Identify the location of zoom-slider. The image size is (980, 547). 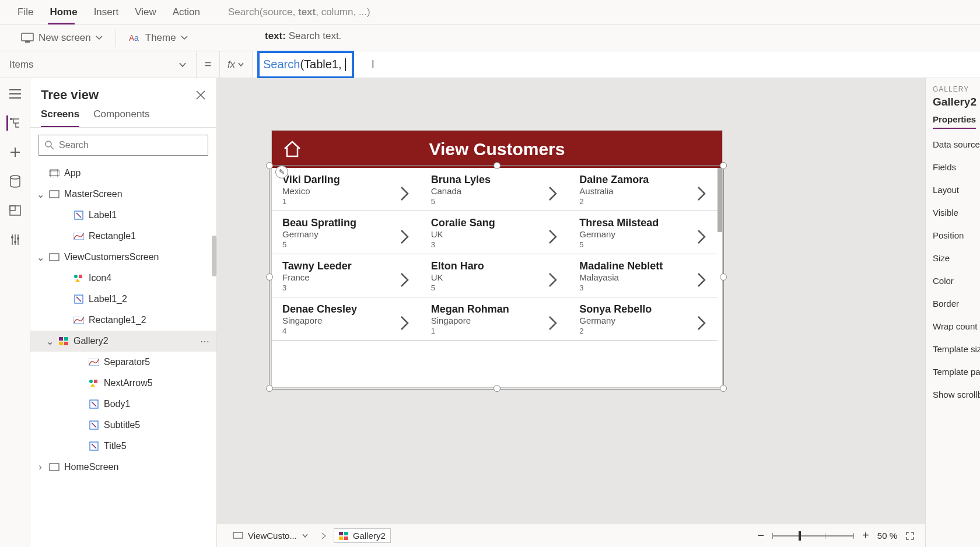
(813, 536).